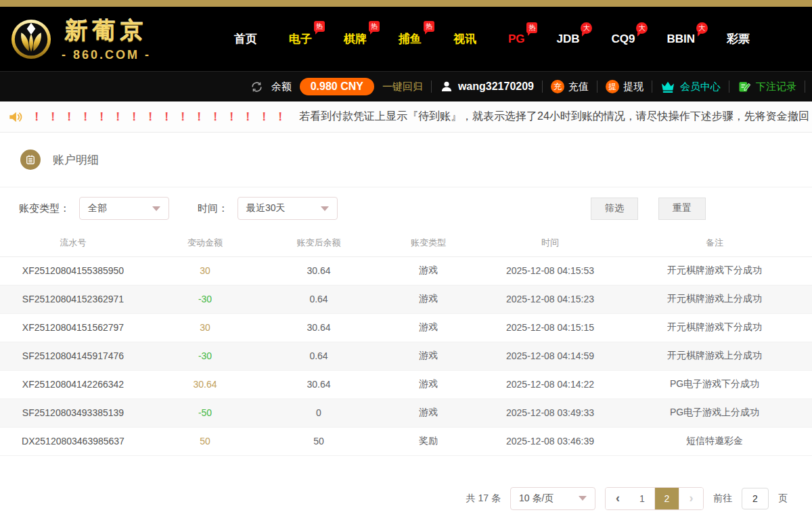 The height and width of the screenshot is (525, 812). Describe the element at coordinates (73, 271) in the screenshot. I see `cell-serial: XF25120804155385950` at that location.